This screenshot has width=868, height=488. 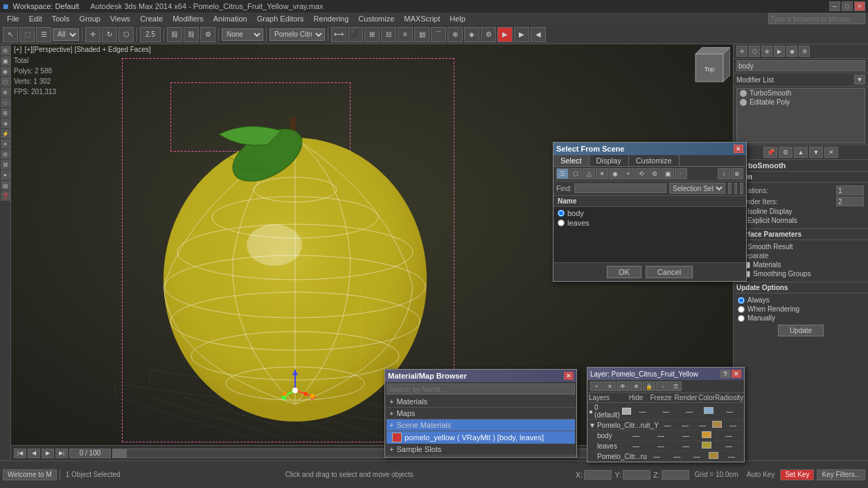 I want to click on sidebar-icon-3: ◉, so click(x=6, y=71).